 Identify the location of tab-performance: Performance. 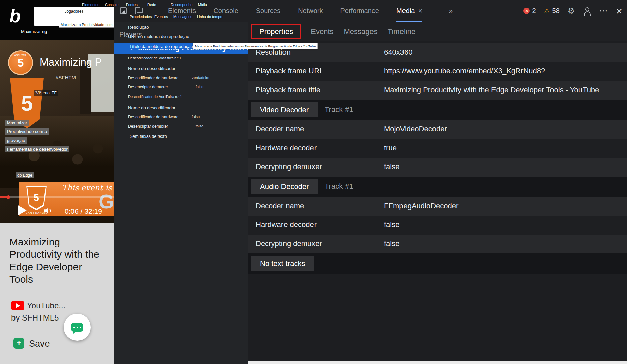
(360, 11).